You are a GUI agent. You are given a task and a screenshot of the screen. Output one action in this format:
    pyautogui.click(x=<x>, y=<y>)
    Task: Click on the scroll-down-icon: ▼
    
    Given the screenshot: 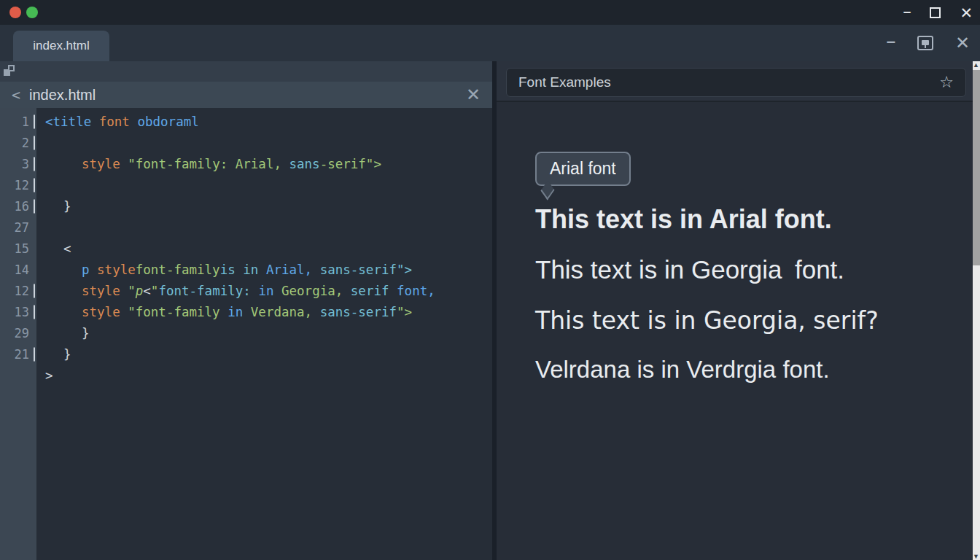 What is the action you would take?
    pyautogui.click(x=976, y=556)
    